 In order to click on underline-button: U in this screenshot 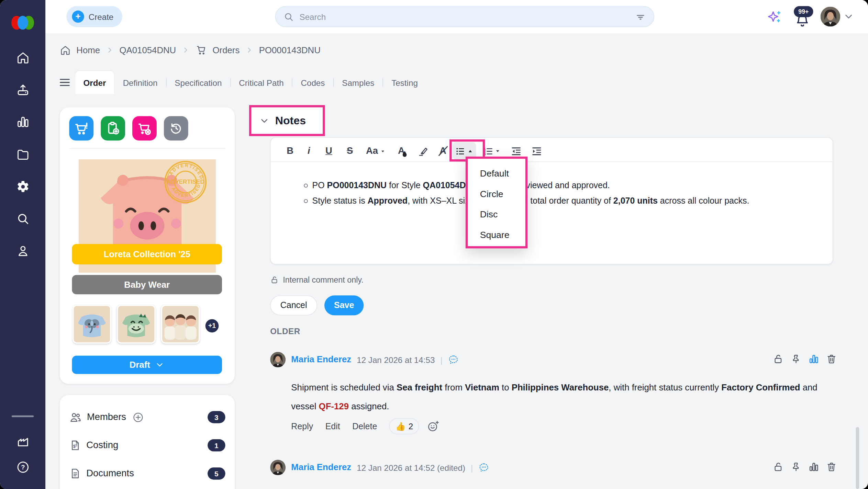, I will do `click(329, 151)`.